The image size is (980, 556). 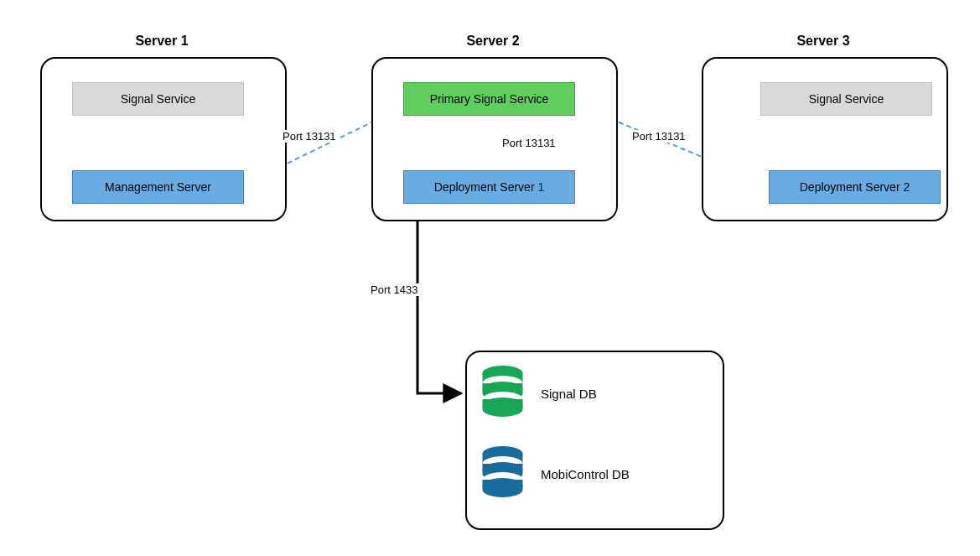 What do you see at coordinates (394, 290) in the screenshot?
I see `label-primary-to-db: Port 1433` at bounding box center [394, 290].